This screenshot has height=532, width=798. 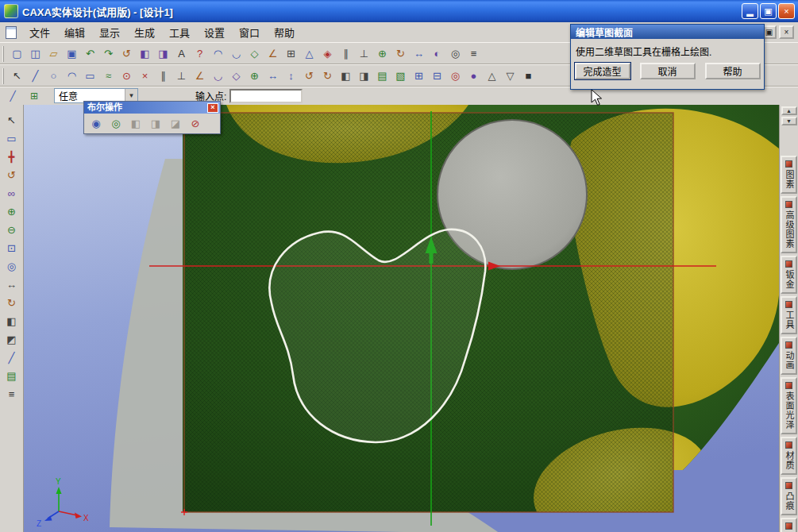 I want to click on fill-tool-icon: ●, so click(x=473, y=76).